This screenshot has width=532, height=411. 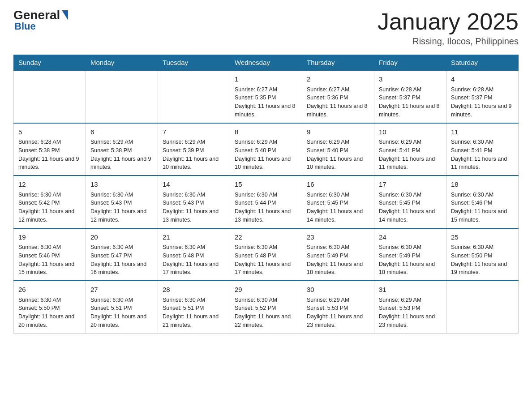 What do you see at coordinates (482, 80) in the screenshot?
I see `day-number: 4` at bounding box center [482, 80].